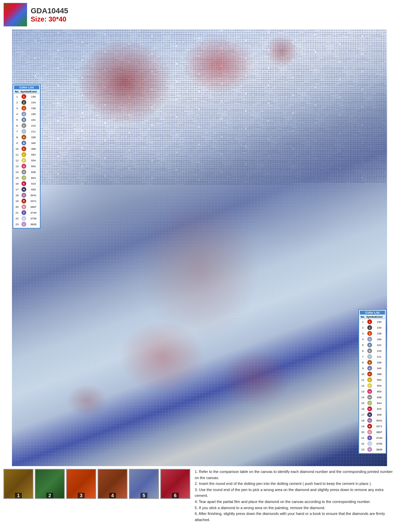 The image size is (399, 532). Describe the element at coordinates (24, 178) in the screenshot. I see `symbol-circle: J` at that location.